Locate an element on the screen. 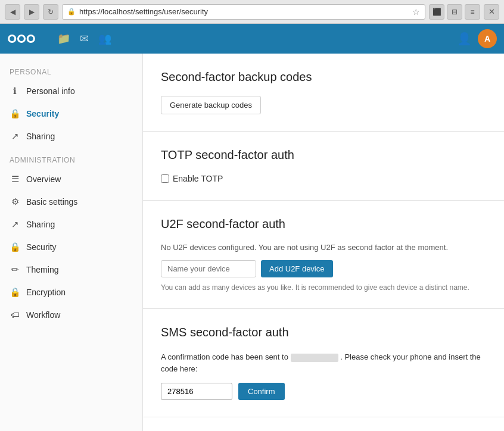 Image resolution: width=504 pixels, height=431 pixels. avatar: A is located at coordinates (487, 39).